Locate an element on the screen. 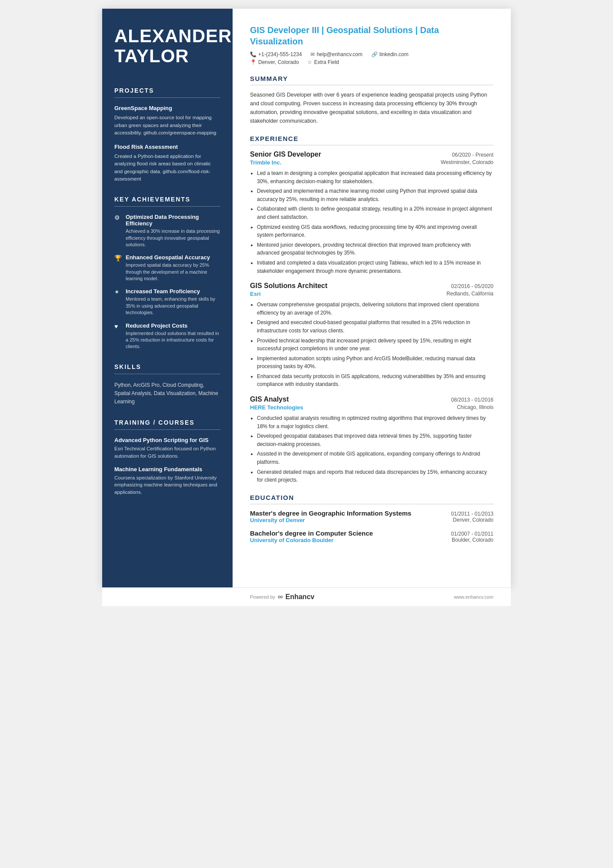 This screenshot has height=868, width=613. project-1: GreenSpace Mapping Developed an open-sou… is located at coordinates (167, 121).